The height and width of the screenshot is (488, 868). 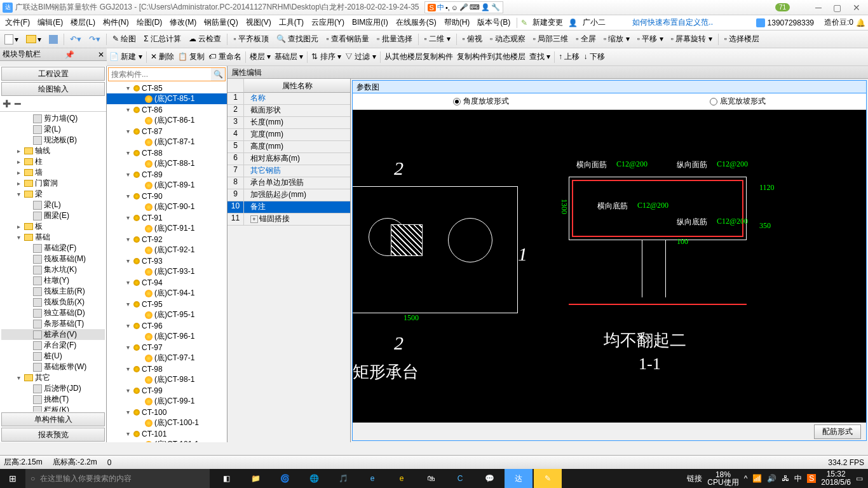 I want to click on tab-minus-icon: ━, so click(x=18, y=104).